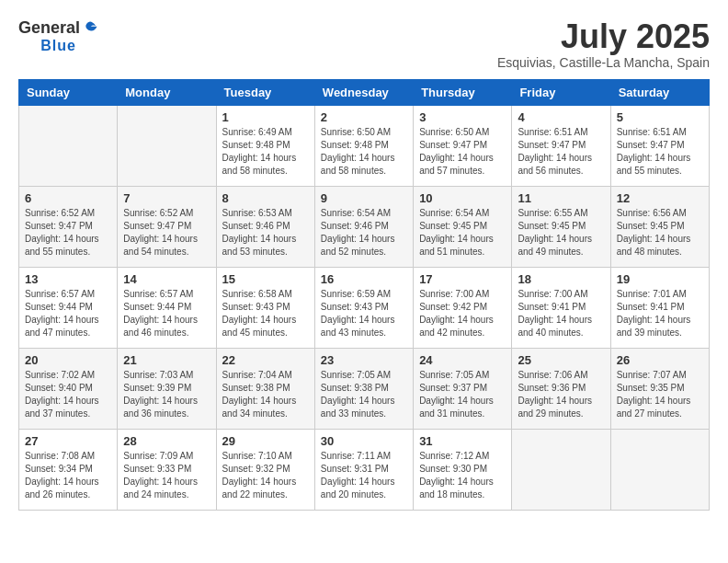  What do you see at coordinates (266, 476) in the screenshot?
I see `day-detail: Sunrise: 7:10 AM Sunset: 9:32 PM Dayligh…` at bounding box center [266, 476].